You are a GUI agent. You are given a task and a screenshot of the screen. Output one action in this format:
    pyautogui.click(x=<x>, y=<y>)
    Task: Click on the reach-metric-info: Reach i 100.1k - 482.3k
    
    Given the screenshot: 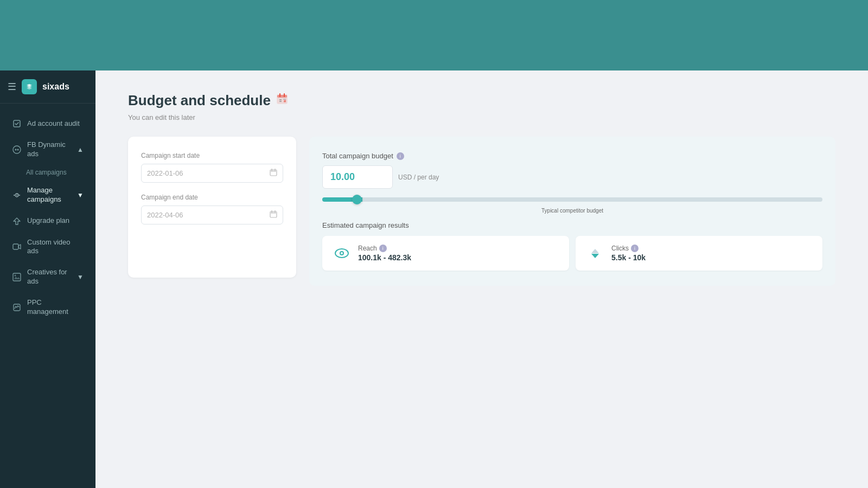 What is the action you would take?
    pyautogui.click(x=385, y=253)
    